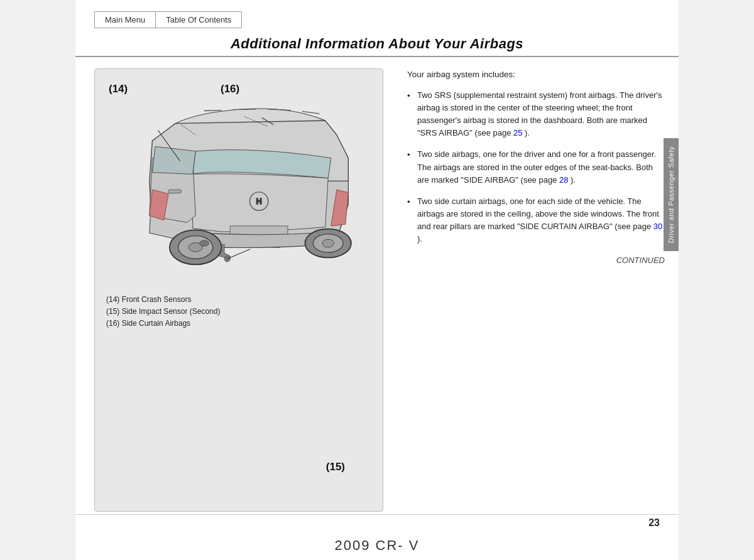  I want to click on bullet-text-1: Two SRS (supplemental restraint system) …, so click(542, 114).